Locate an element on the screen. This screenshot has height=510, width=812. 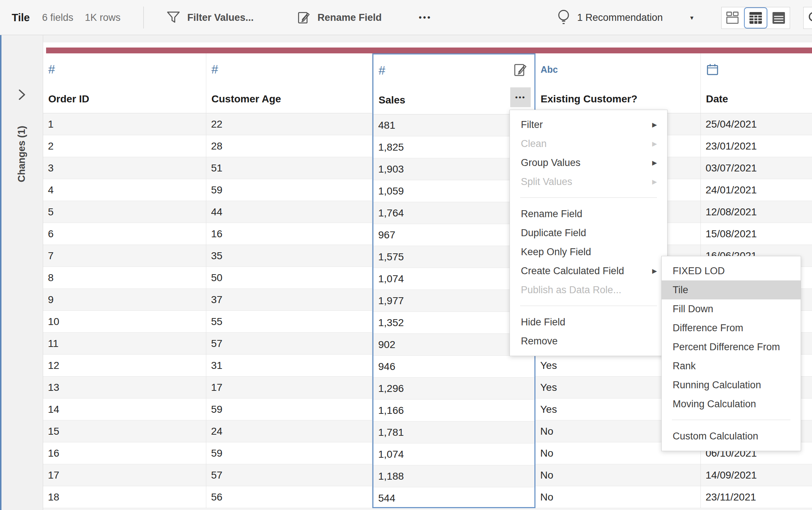
toolbar-more-options-button: ••• is located at coordinates (425, 18).